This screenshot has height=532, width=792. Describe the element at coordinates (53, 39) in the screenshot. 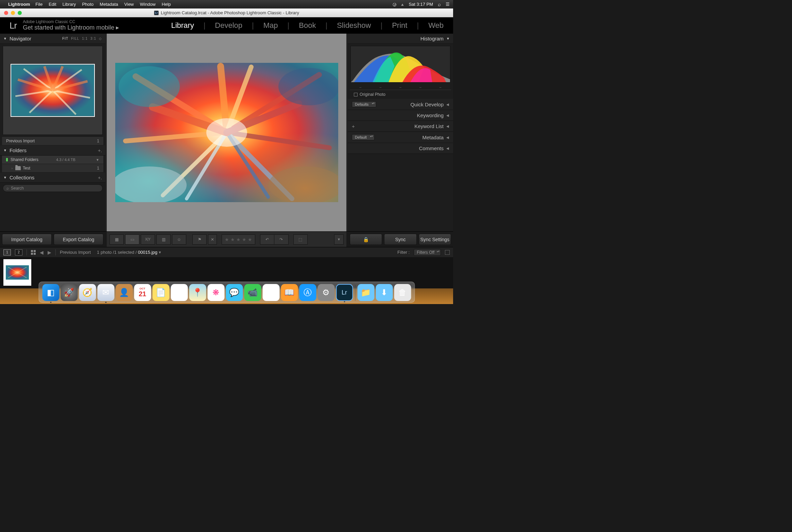

I see `navigator-panel-header: ▼ Navigator FIT FILL 1:1 3:1 ◇` at that location.